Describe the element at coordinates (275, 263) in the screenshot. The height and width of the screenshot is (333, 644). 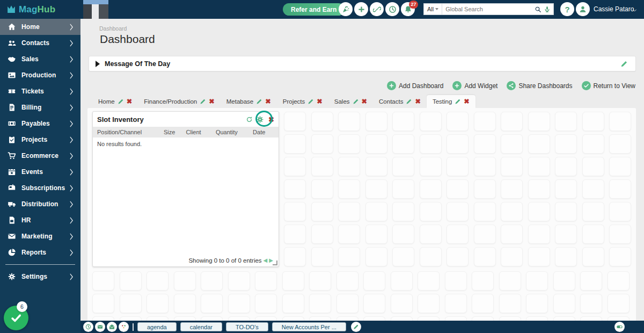
I see `widget-resize-handle` at that location.